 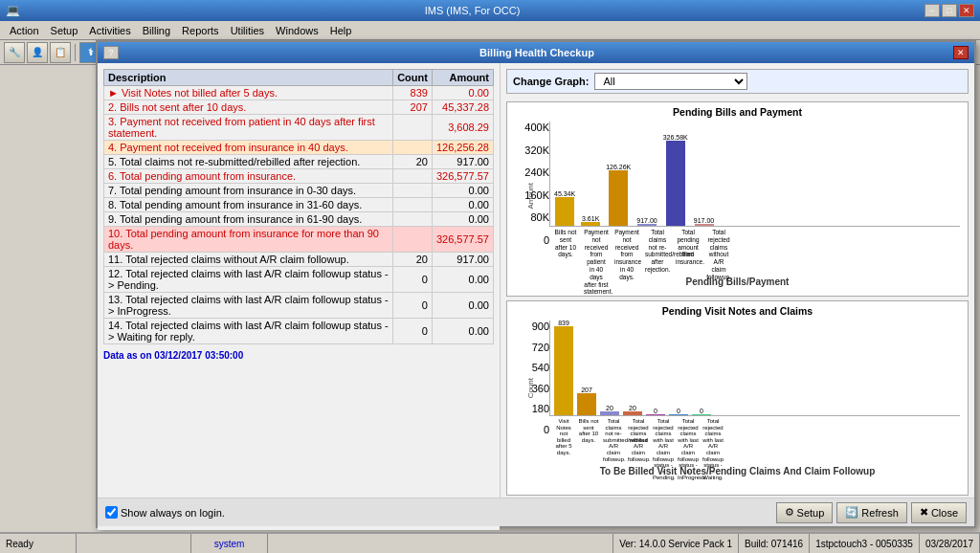 What do you see at coordinates (671, 81) in the screenshot?
I see `change-graph-select: All Pending Bills Visit Notes Claims` at bounding box center [671, 81].